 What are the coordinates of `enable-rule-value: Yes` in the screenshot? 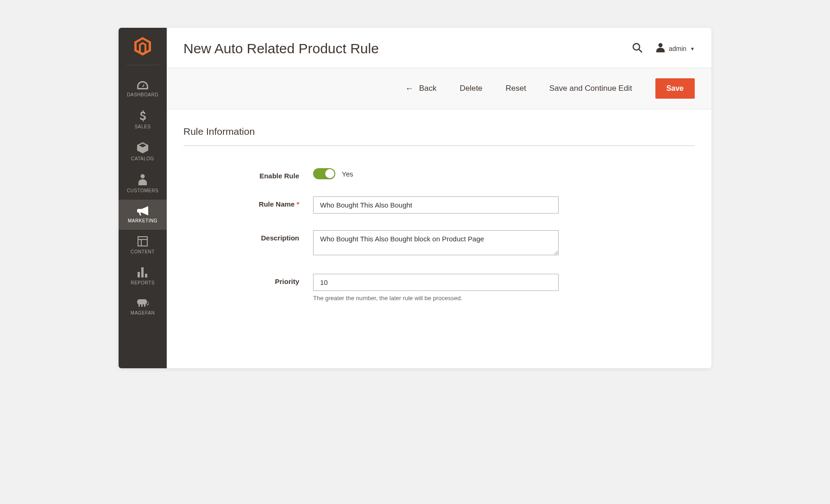 It's located at (347, 174).